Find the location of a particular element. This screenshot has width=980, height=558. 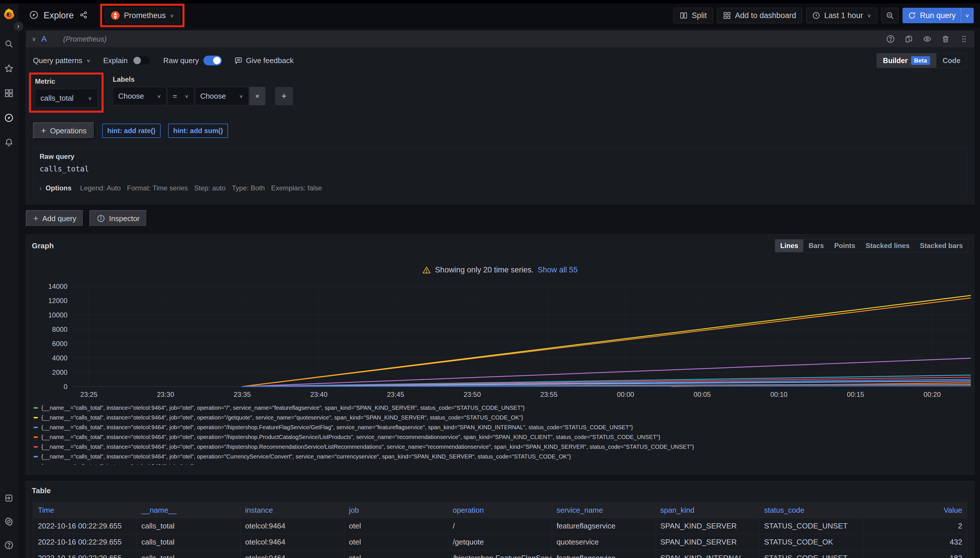

code-tab: Code is located at coordinates (952, 61).